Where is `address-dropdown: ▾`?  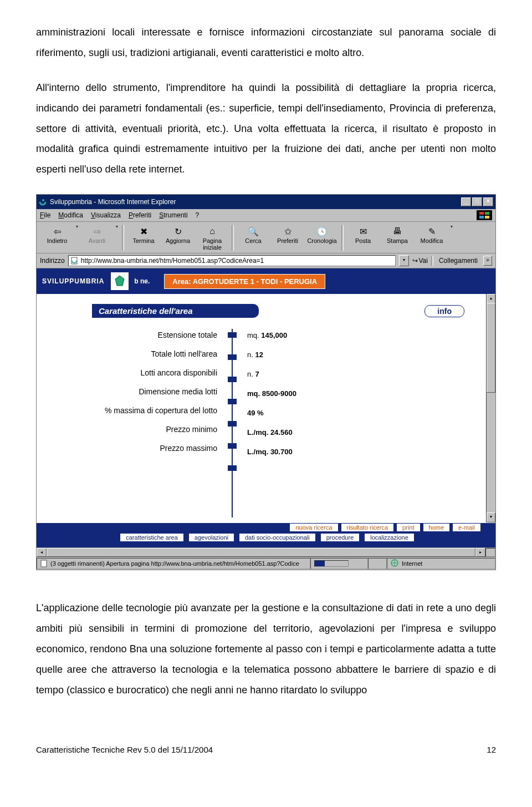
address-dropdown: ▾ is located at coordinates (404, 261).